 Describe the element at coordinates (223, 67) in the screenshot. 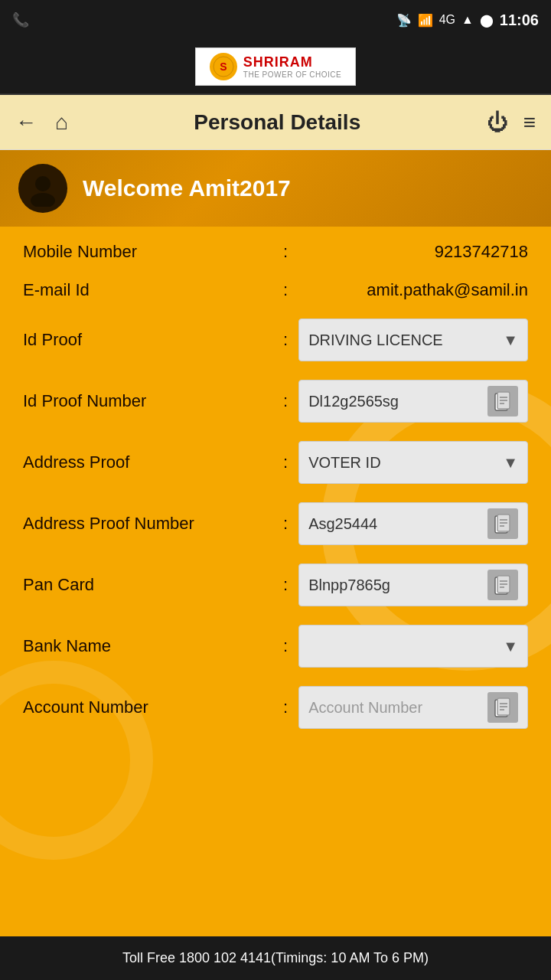

I see `svg-text: S` at that location.